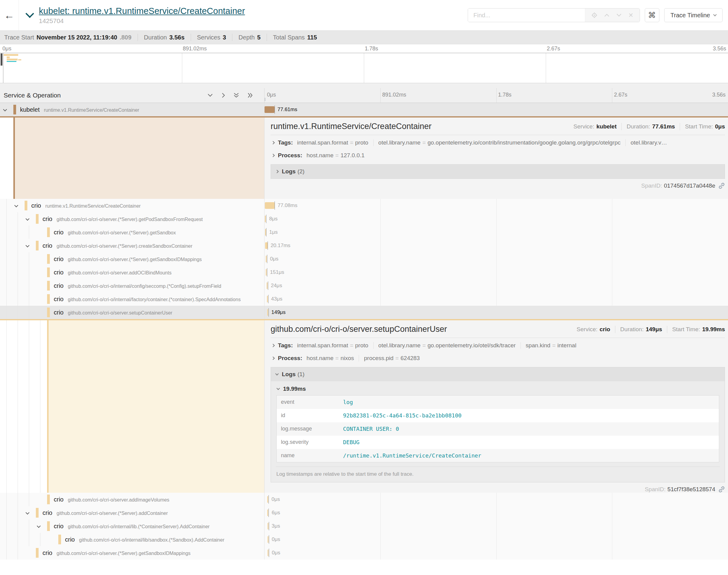  What do you see at coordinates (631, 15) in the screenshot?
I see `find-clear-icon: ✕` at bounding box center [631, 15].